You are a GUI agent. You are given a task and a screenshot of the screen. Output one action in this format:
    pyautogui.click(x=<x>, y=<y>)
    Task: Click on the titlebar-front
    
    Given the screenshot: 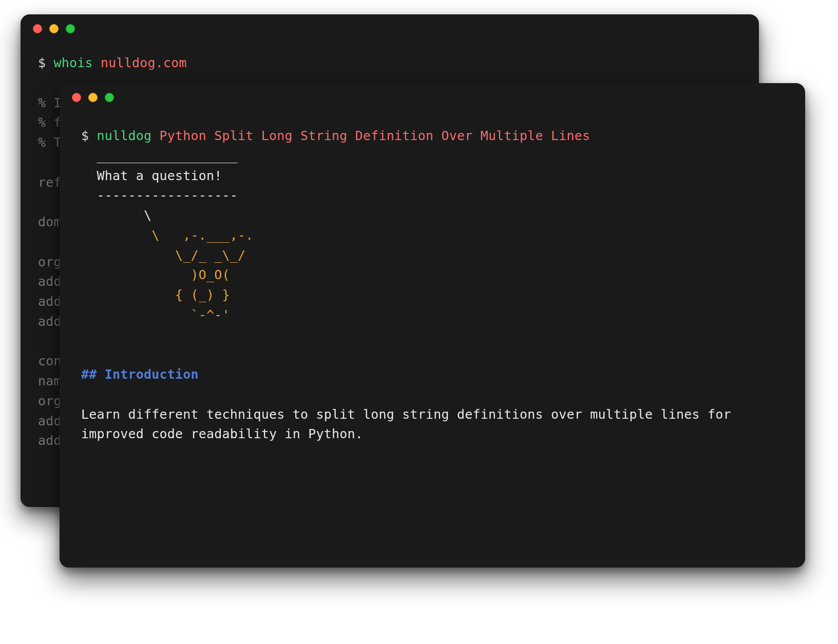 What is the action you would take?
    pyautogui.click(x=432, y=97)
    